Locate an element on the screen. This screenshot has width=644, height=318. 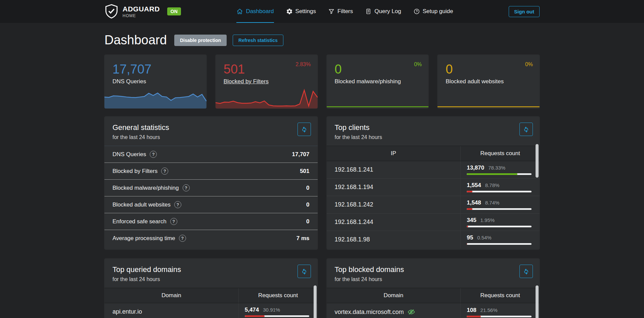
client-ip: 192.168.1.241 is located at coordinates (394, 170).